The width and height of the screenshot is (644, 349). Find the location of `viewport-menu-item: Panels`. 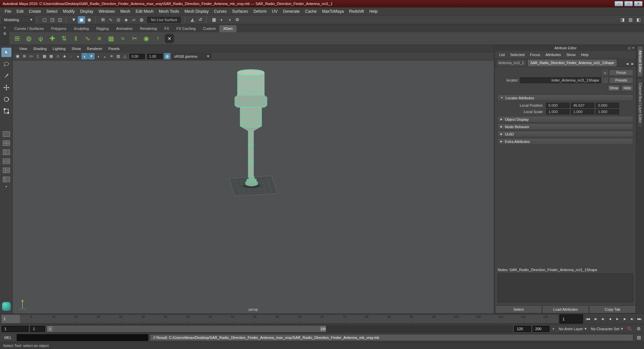

viewport-menu-item: Panels is located at coordinates (114, 49).